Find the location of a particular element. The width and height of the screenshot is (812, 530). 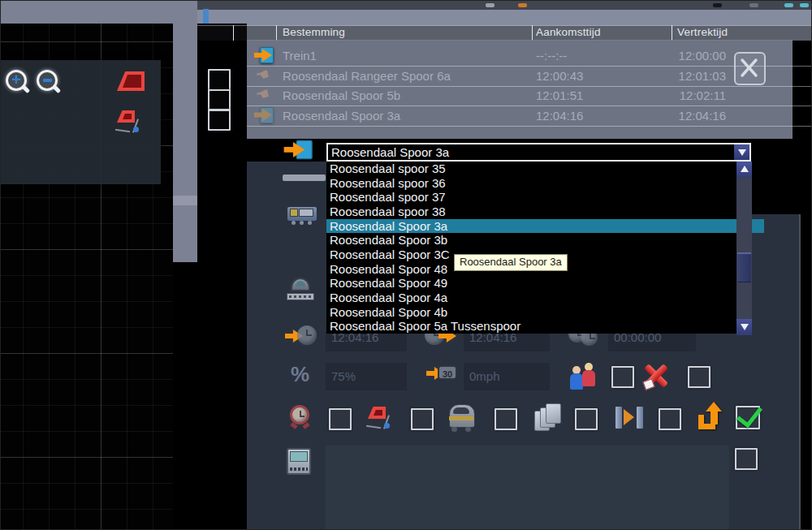

table-row: Trein1 --:--:-- 12:00:00 is located at coordinates (520, 57).